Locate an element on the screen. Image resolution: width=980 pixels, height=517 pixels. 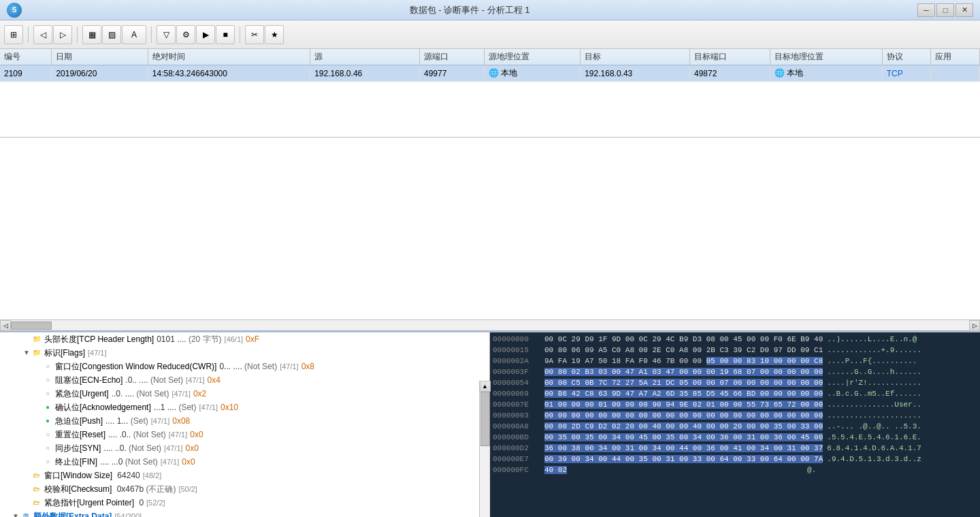
hex-row-0: 00000000 00 0C 29 D9 1F 9D 00 0C 29 4C B… is located at coordinates (735, 339).